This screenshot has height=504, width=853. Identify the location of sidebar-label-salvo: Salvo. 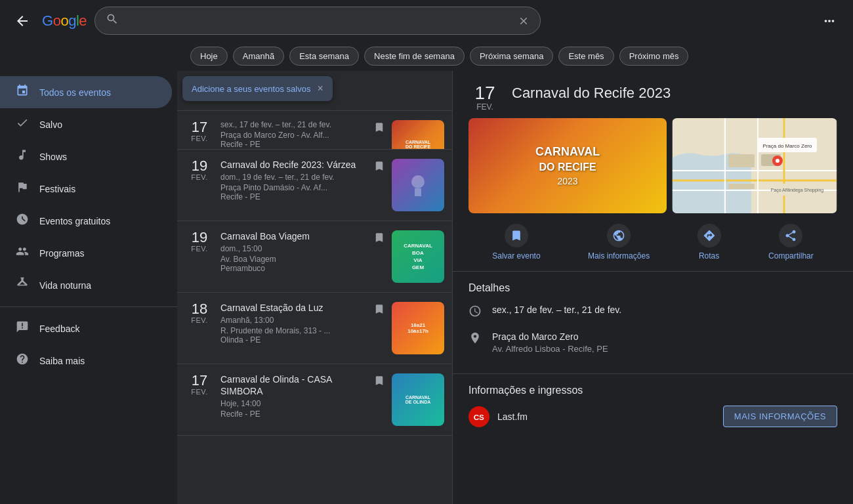
(51, 125).